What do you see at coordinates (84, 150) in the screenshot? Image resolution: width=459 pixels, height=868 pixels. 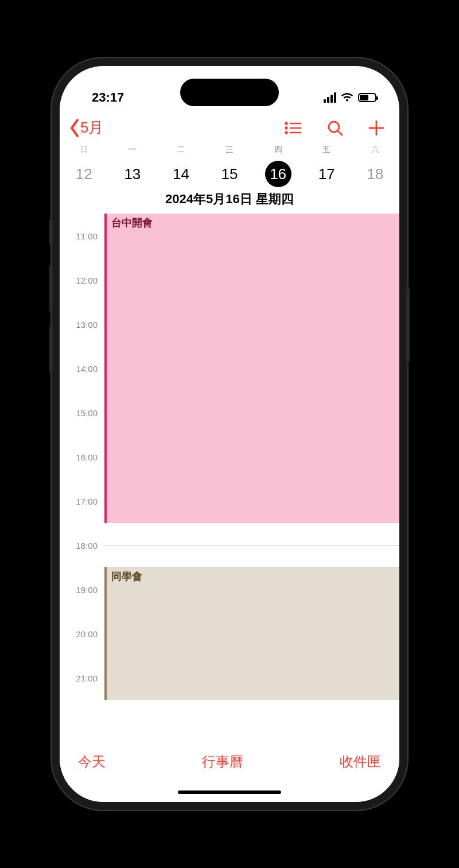 I see `weekday-label: 日` at bounding box center [84, 150].